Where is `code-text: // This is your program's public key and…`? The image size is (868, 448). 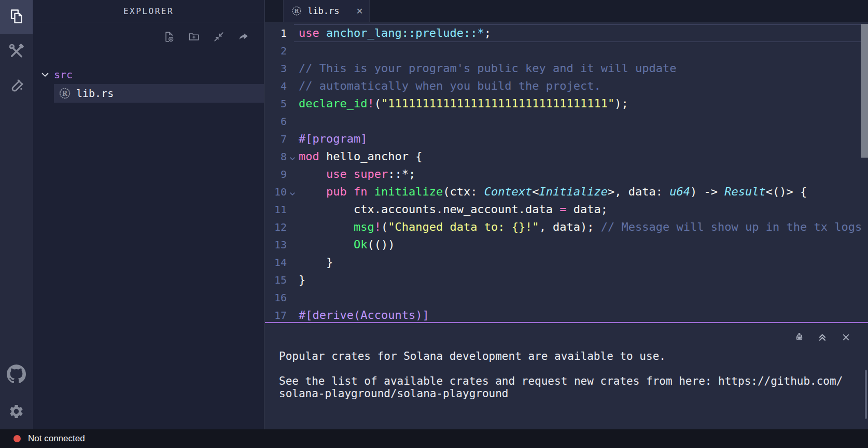
code-text: // This is your program's public key and… is located at coordinates (487, 68).